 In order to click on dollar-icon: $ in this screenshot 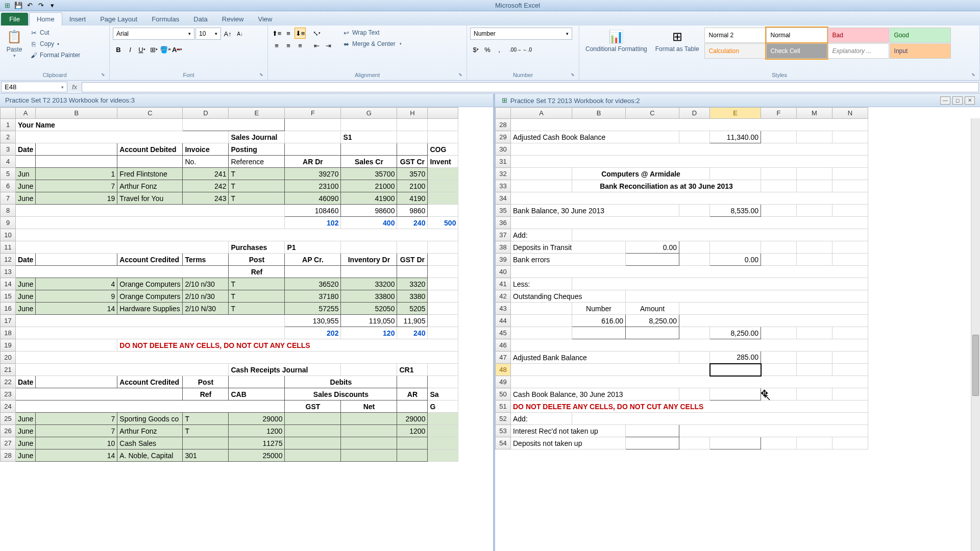, I will do `click(475, 50)`.